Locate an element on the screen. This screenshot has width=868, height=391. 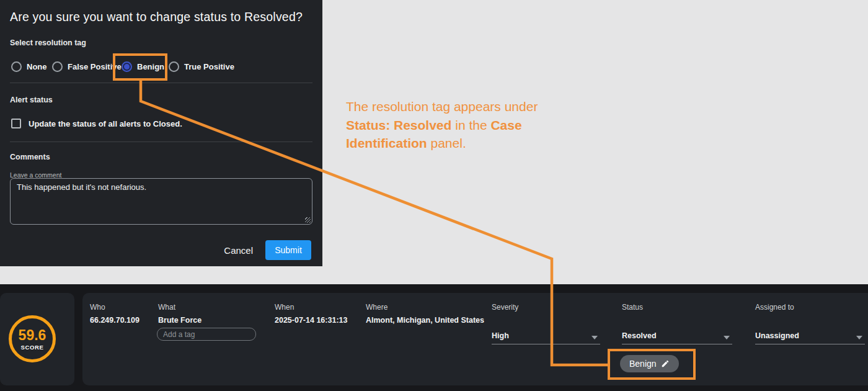
dialog-title: Are you sure you want to change status t… is located at coordinates (156, 17).